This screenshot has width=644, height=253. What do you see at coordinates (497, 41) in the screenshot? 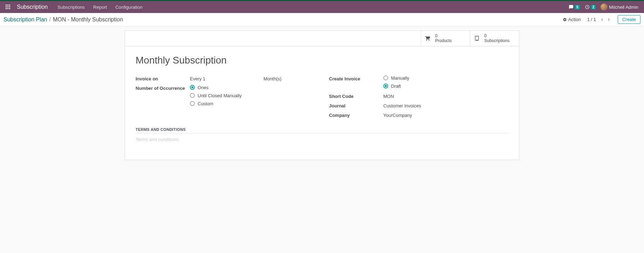
I see `subs-label: Subscriptions` at bounding box center [497, 41].